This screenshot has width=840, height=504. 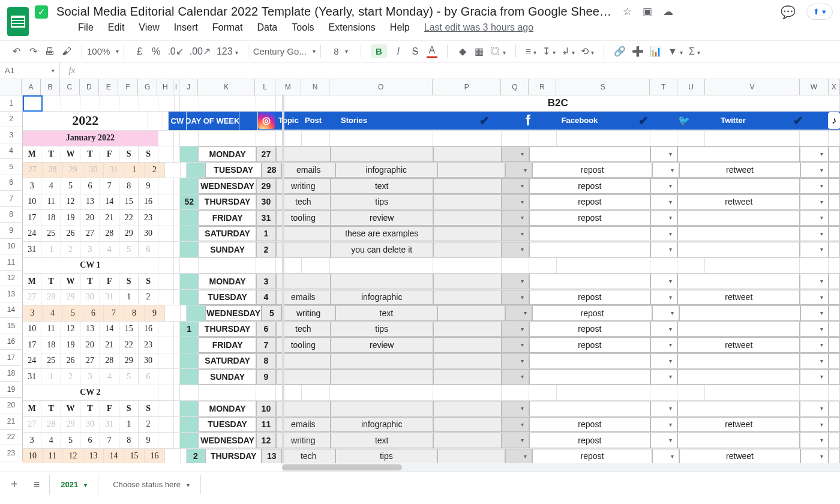 I want to click on dec-decrease-icon: .0↙, so click(x=175, y=52).